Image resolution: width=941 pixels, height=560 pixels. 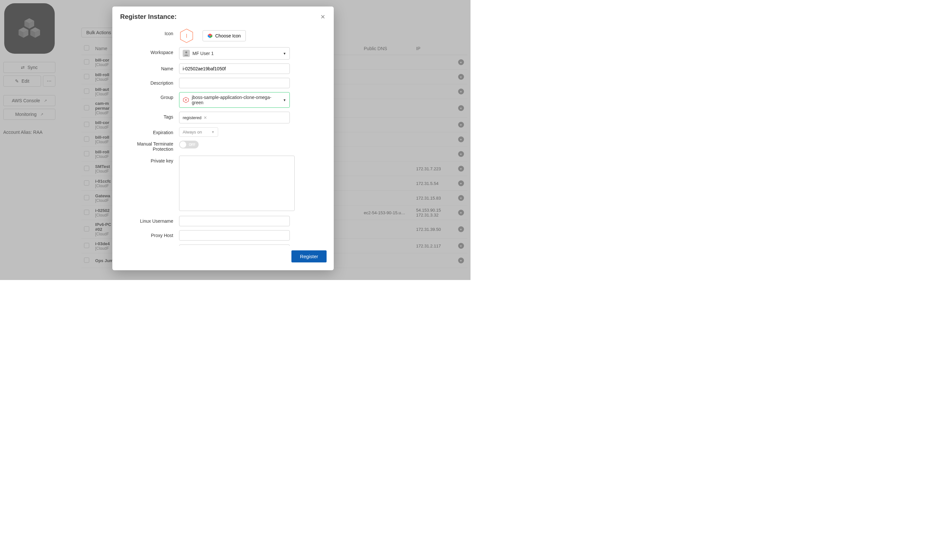 What do you see at coordinates (151, 96) in the screenshot?
I see `group-label: Group` at bounding box center [151, 96].